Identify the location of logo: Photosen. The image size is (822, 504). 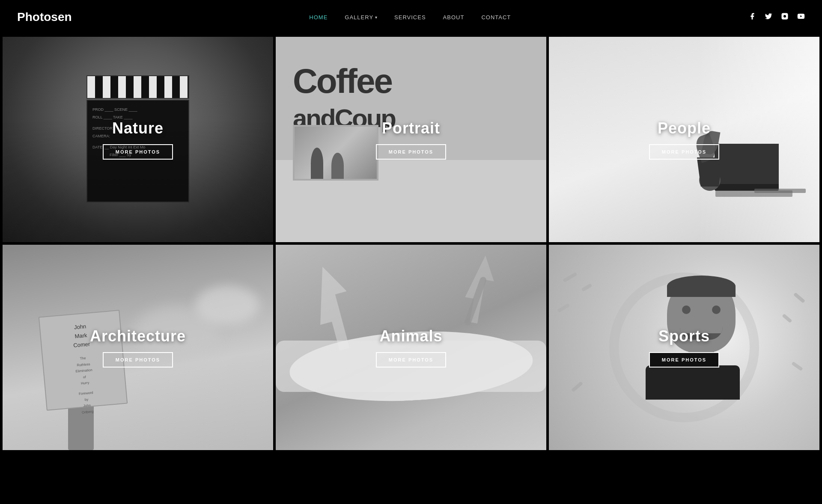
(45, 17).